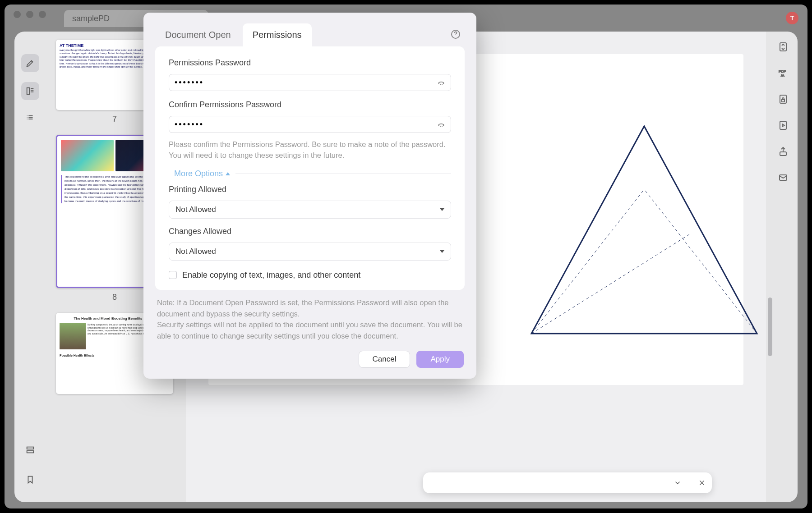 This screenshot has height=513, width=812. I want to click on pdfa-icon: PDF/A, so click(783, 74).